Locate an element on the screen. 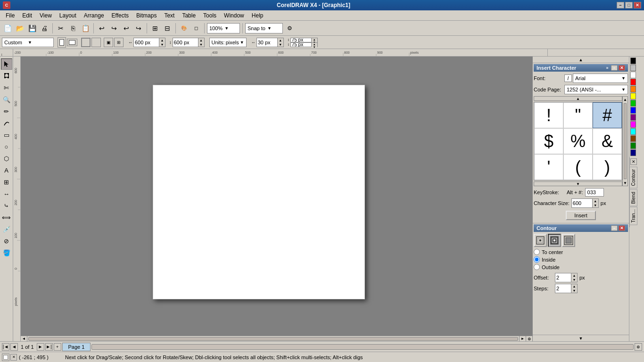 This screenshot has width=644, height=362. insert-character-button: Insert is located at coordinates (581, 215).